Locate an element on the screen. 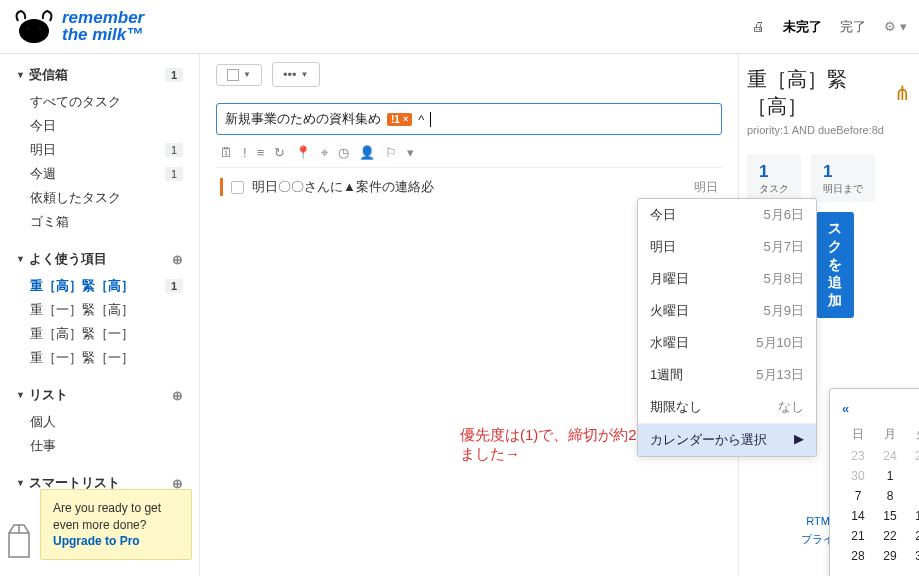  calendar-day: 8 is located at coordinates (890, 496).